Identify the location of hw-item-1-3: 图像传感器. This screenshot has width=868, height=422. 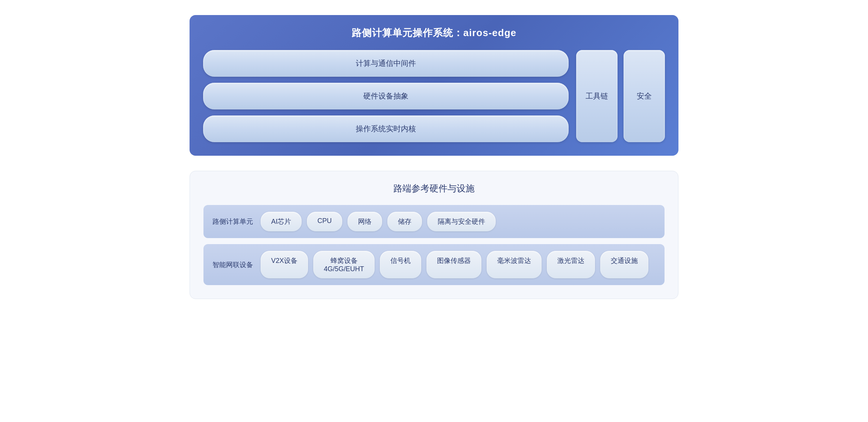
(454, 265).